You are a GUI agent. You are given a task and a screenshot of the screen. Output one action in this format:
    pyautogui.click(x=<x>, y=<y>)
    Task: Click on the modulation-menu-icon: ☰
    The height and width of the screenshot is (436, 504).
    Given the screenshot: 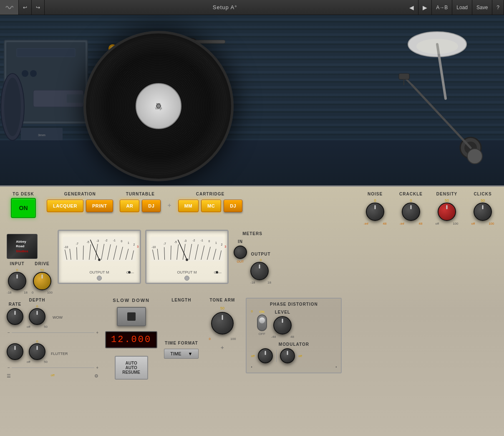 What is the action you would take?
    pyautogui.click(x=9, y=376)
    